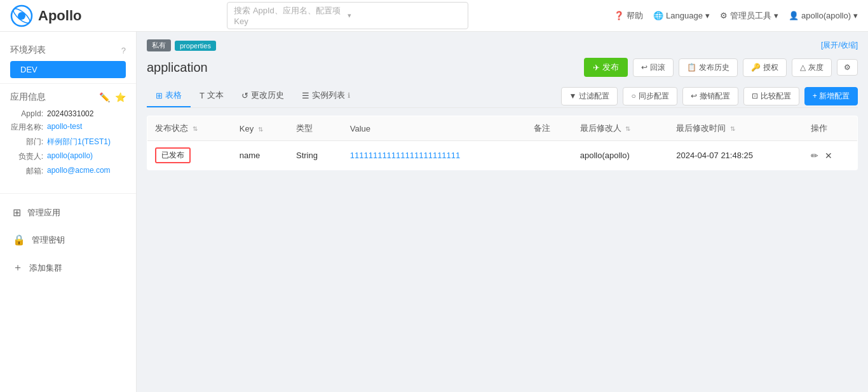 This screenshot has height=392, width=868. Describe the element at coordinates (27, 114) in the screenshot. I see `app-id-key: AppId:` at that location.